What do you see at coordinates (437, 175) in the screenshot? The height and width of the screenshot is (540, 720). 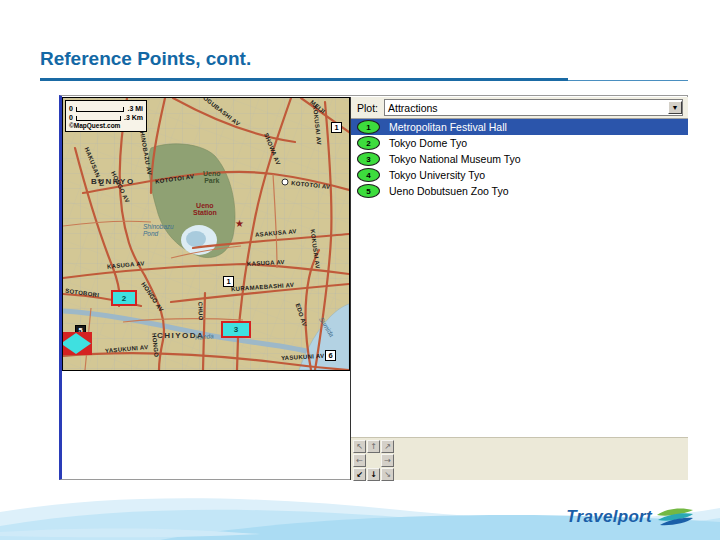 I see `item-label: Tokyo University Tyo` at bounding box center [437, 175].